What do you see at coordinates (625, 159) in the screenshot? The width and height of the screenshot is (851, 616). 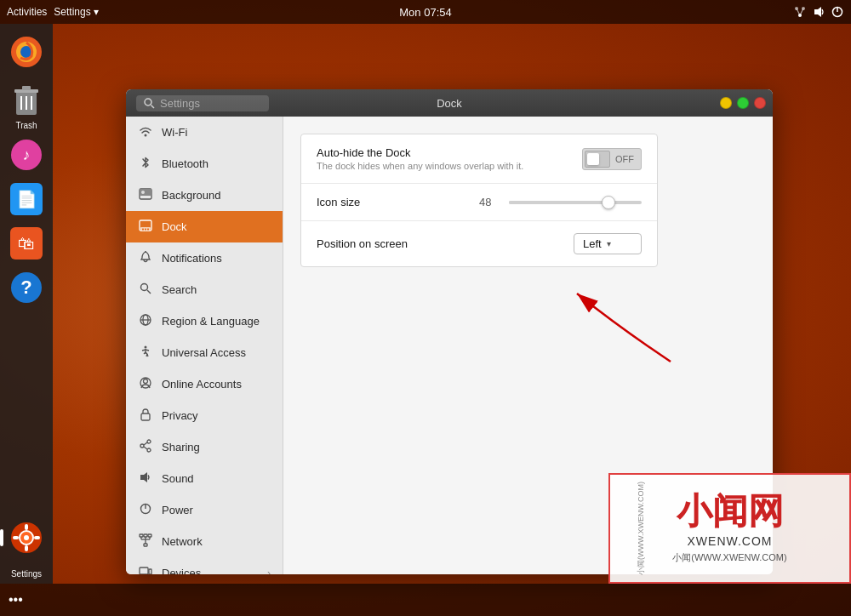 I see `toggle-label: OFF` at bounding box center [625, 159].